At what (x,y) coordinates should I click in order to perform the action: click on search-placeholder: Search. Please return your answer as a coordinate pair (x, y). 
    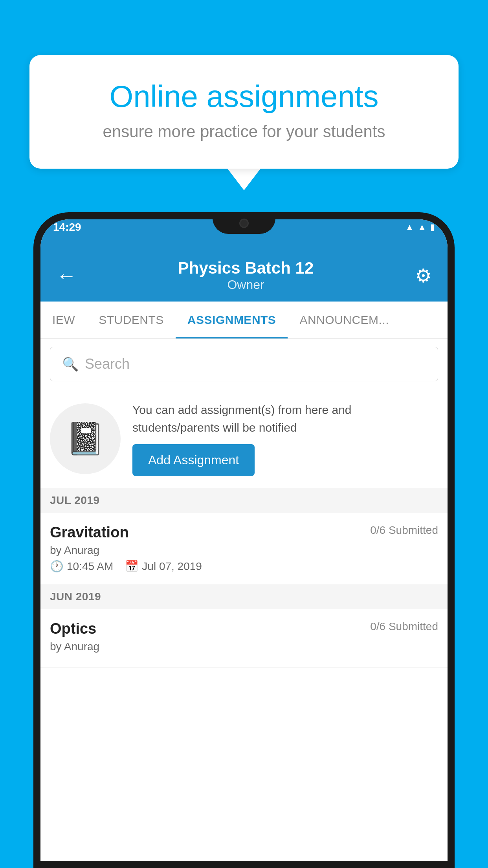
    Looking at the image, I should click on (107, 364).